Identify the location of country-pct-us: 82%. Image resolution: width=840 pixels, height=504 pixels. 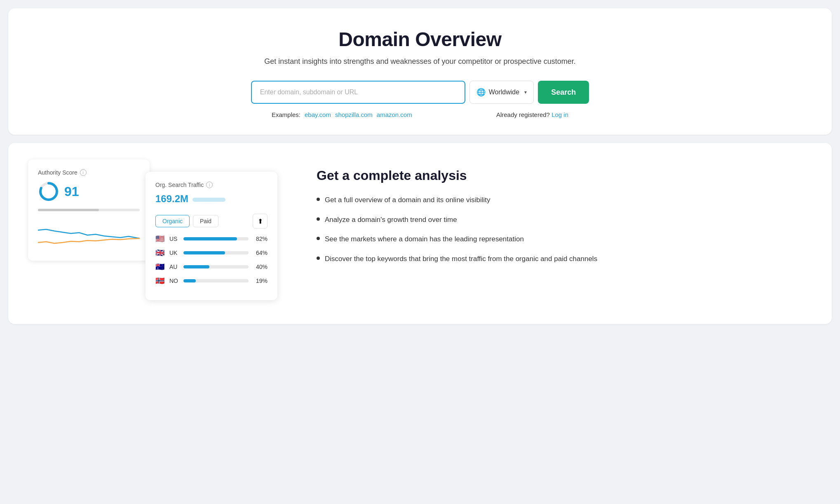
(260, 239).